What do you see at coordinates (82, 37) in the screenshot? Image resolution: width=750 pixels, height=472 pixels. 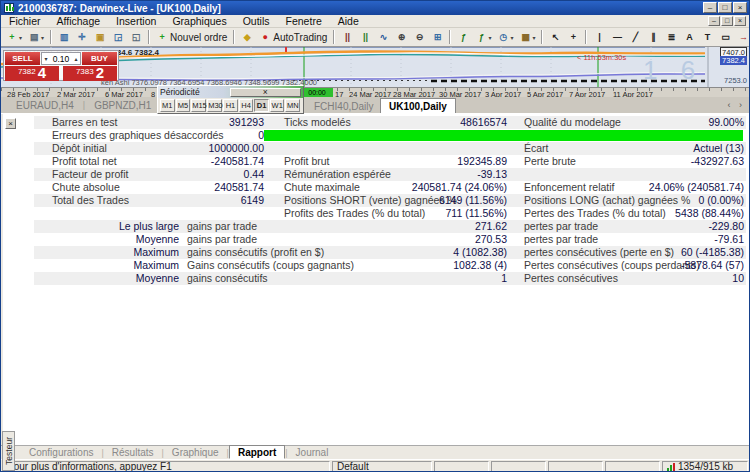 I see `navigator-icon: ✛` at bounding box center [82, 37].